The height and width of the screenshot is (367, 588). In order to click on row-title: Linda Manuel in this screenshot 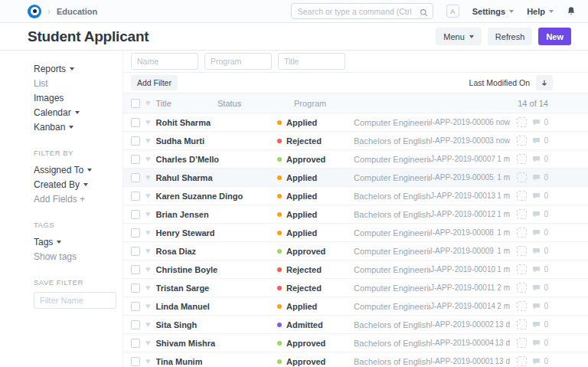, I will do `click(183, 306)`.